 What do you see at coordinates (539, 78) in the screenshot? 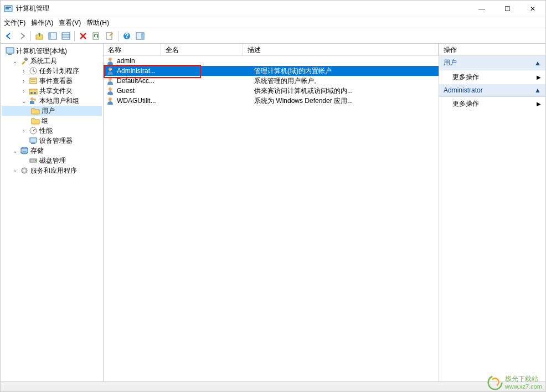
I see `chevron-right-icon: ▶` at bounding box center [539, 78].